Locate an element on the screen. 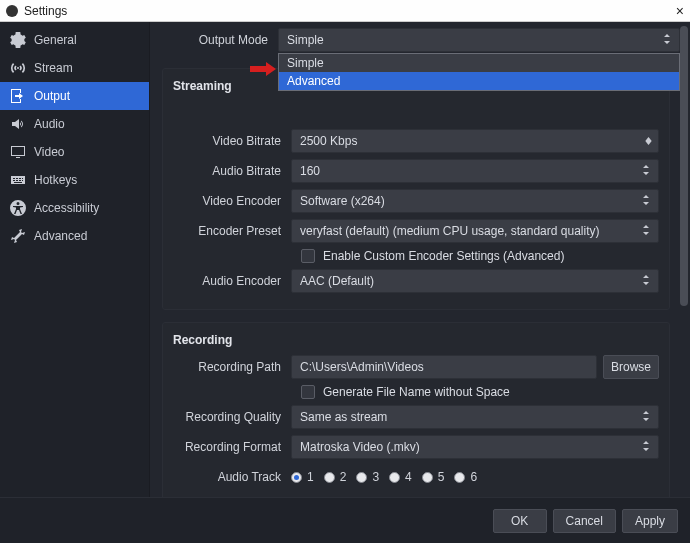 Image resolution: width=690 pixels, height=543 pixels. sidebar-item-label: Advanced is located at coordinates (60, 236).